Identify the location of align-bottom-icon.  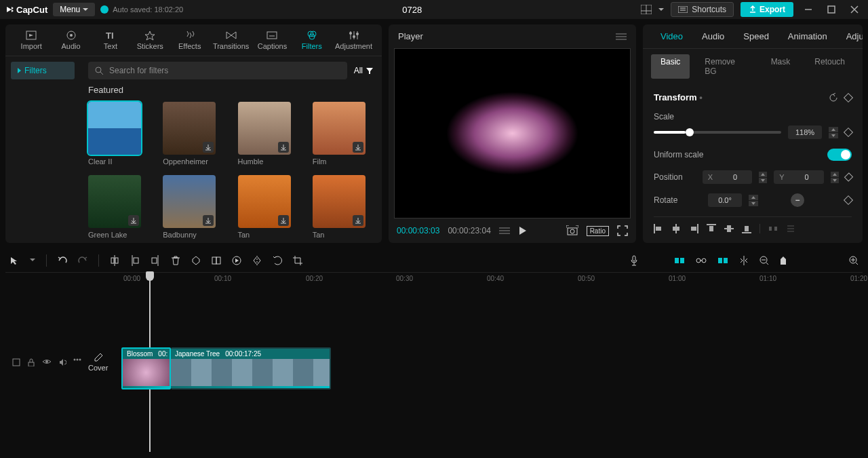
(747, 229).